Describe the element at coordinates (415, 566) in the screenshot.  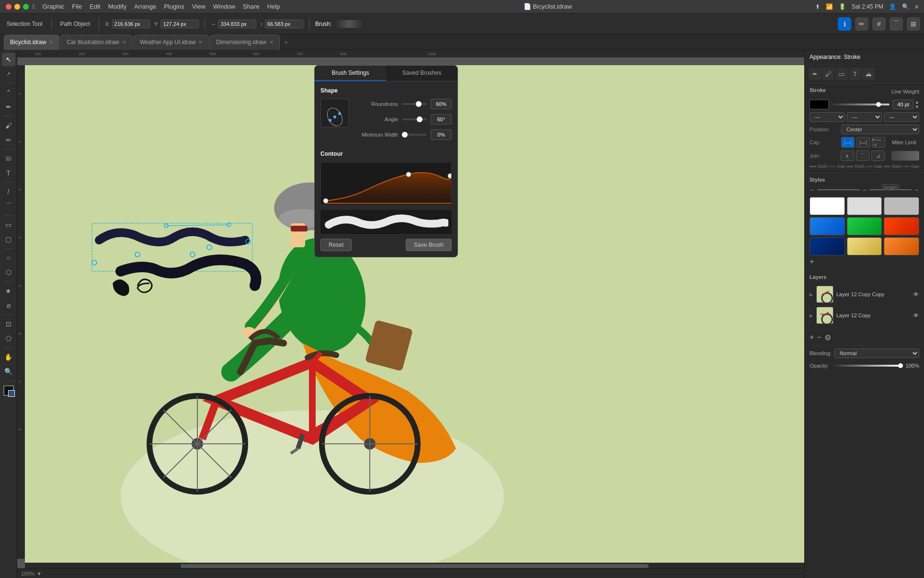
I see `horizontal-scrollbar` at that location.